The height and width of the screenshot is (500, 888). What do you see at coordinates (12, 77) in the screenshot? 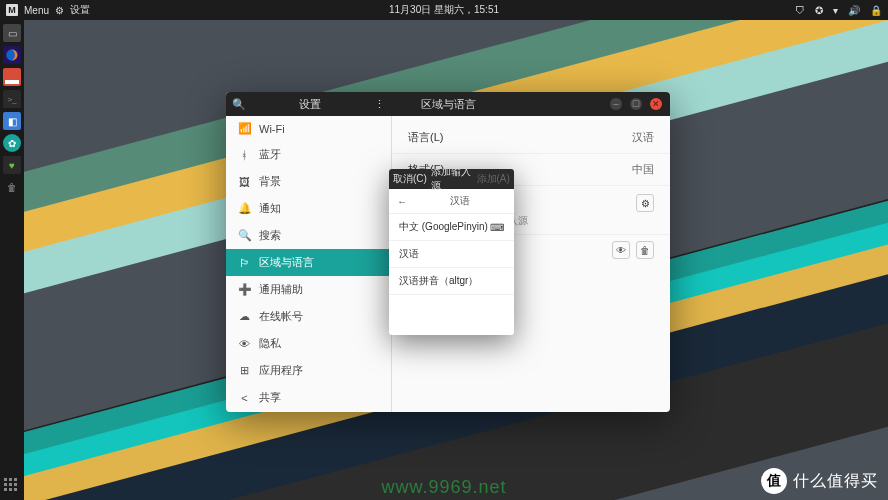
I see `dock-item-screenshot` at bounding box center [12, 77].